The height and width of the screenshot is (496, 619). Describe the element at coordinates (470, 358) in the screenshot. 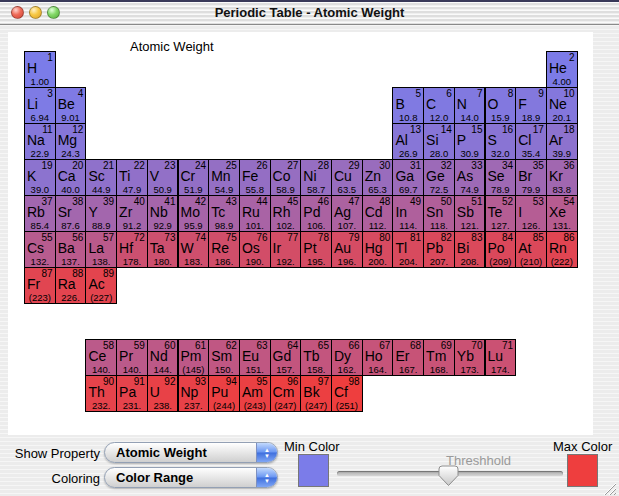

I see `element-cell-yb: 70Yb173.` at that location.